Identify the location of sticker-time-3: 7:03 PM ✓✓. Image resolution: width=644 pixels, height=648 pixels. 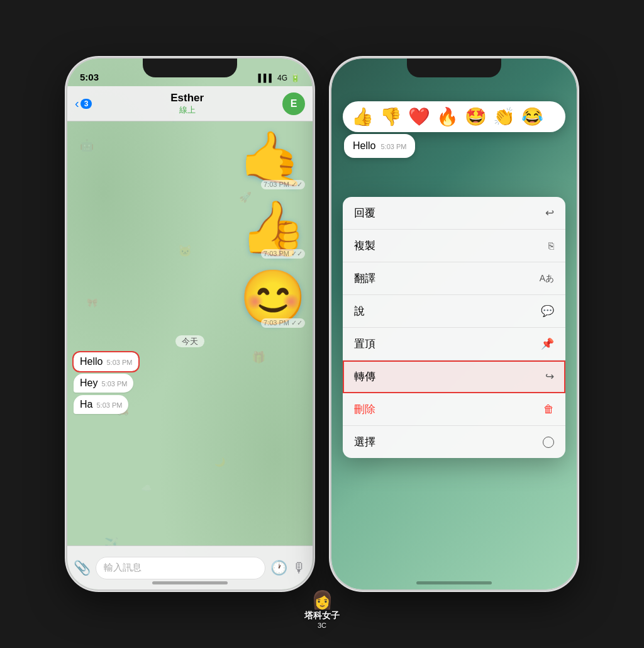
(283, 323).